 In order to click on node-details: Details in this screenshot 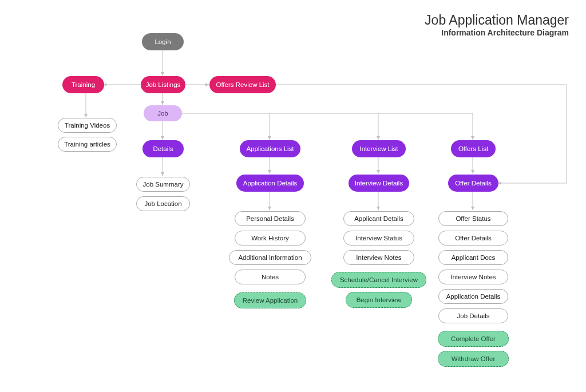, I will do `click(163, 149)`.